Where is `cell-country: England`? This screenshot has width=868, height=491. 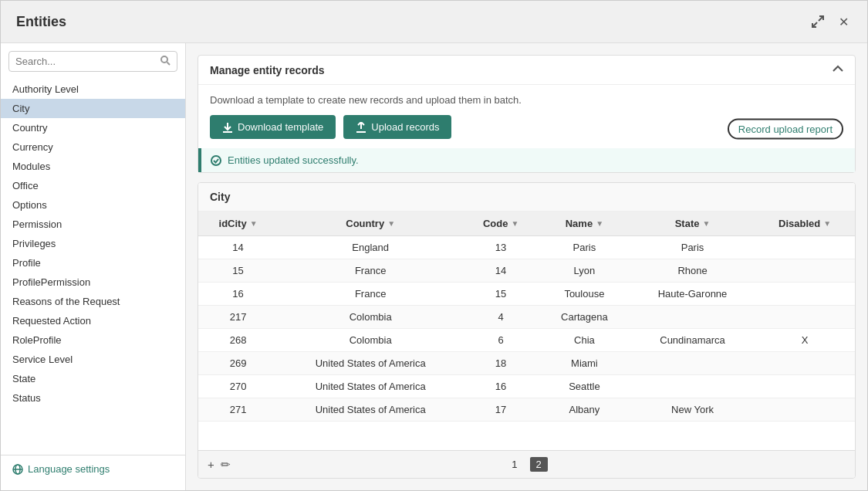 cell-country: England is located at coordinates (370, 248).